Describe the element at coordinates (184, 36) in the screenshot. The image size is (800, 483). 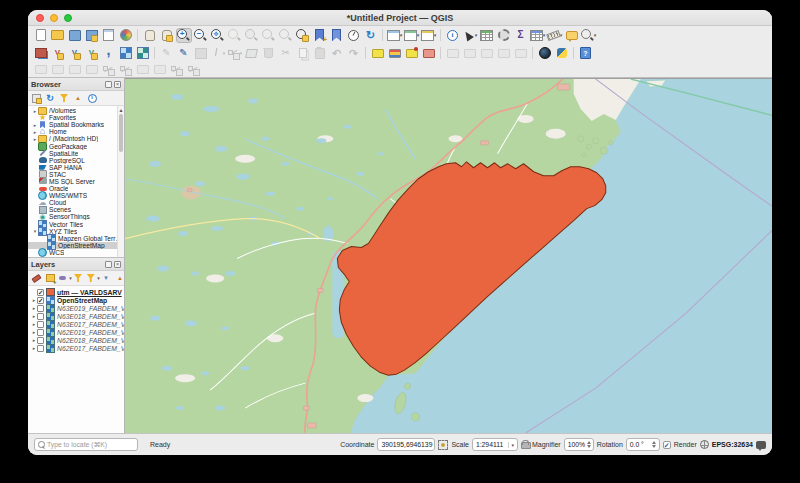
I see `zoom-in-button` at that location.